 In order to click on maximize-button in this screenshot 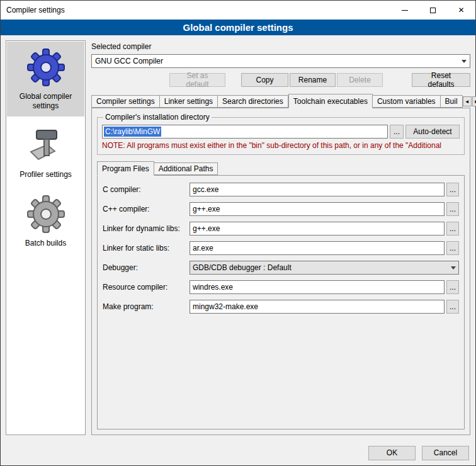, I will do `click(433, 10)`.